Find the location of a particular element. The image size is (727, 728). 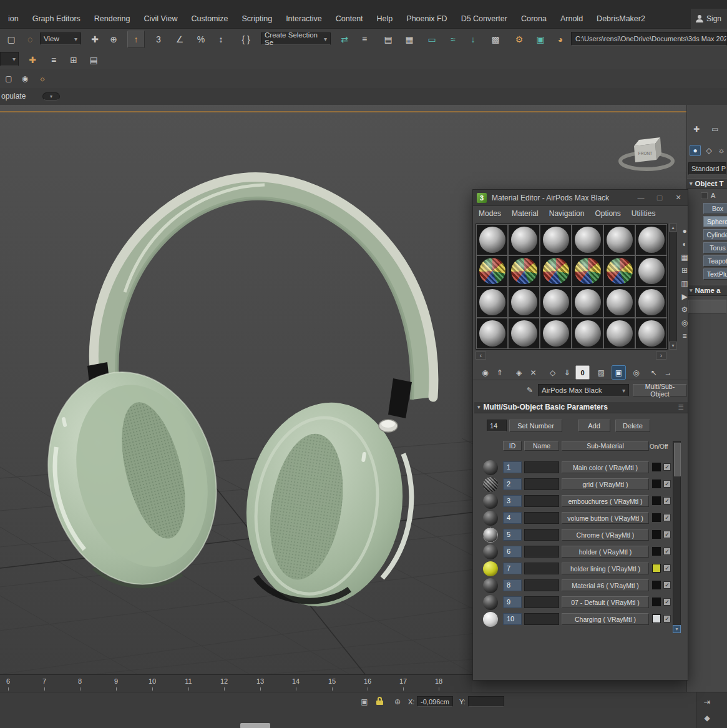

geometry-category-icon: ● is located at coordinates (695, 150).